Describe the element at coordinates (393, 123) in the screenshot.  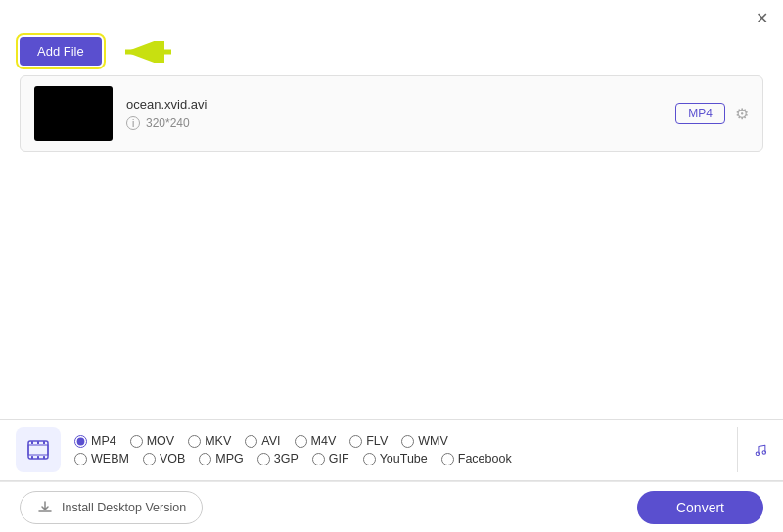
I see `file-meta: i 320*240` at that location.